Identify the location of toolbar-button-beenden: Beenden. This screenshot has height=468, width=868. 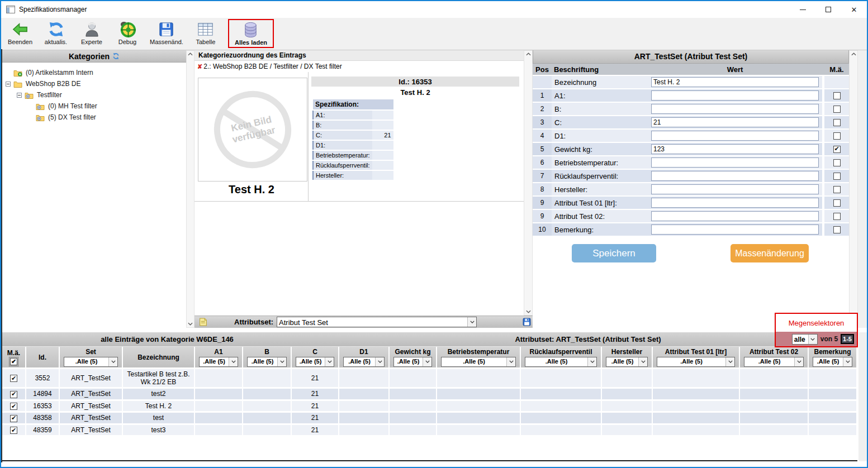
(20, 32).